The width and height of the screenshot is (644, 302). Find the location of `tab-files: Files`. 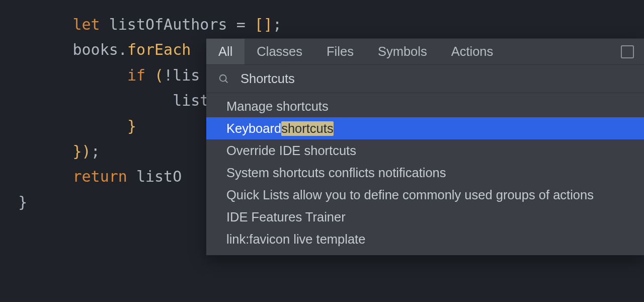

tab-files: Files is located at coordinates (340, 51).